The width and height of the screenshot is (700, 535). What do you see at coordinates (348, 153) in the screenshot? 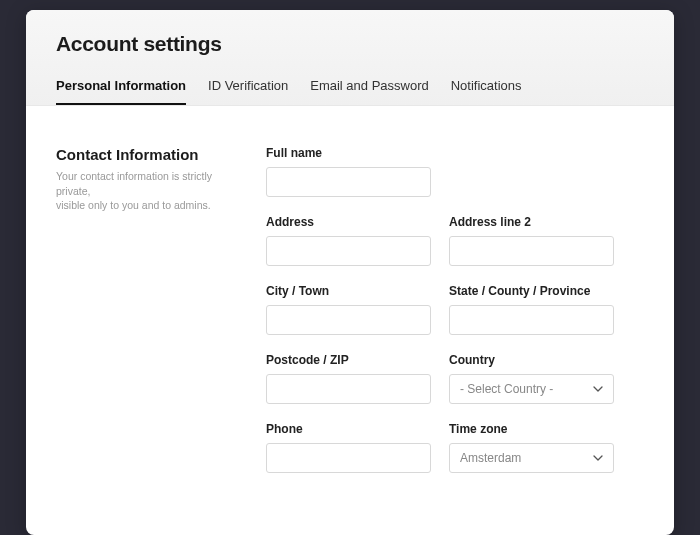
I see `label-full-name: Full name` at bounding box center [348, 153].